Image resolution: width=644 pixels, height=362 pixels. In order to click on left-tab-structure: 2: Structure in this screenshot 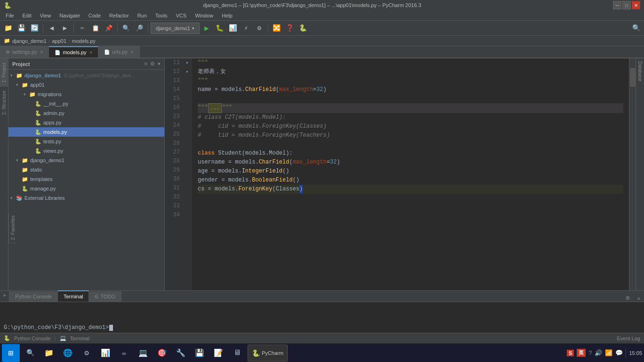, I will do `click(4, 103)`.